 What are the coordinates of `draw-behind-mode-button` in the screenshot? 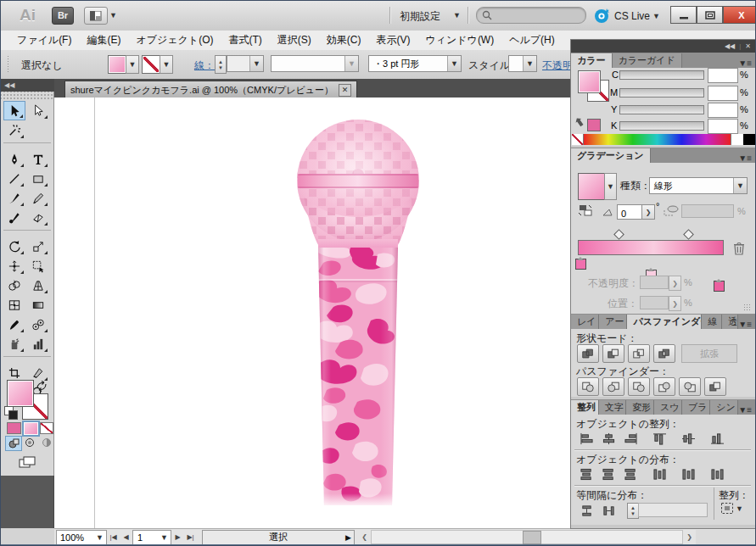 It's located at (30, 443).